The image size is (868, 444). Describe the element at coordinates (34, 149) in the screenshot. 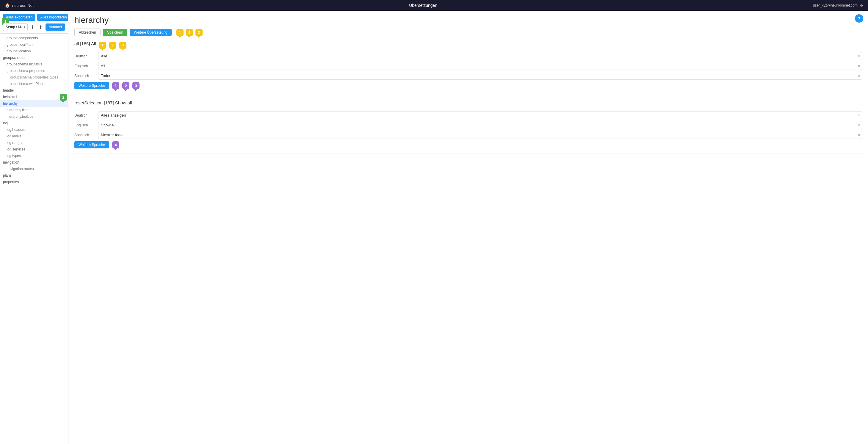

I see `sidebar-item: log.services` at that location.